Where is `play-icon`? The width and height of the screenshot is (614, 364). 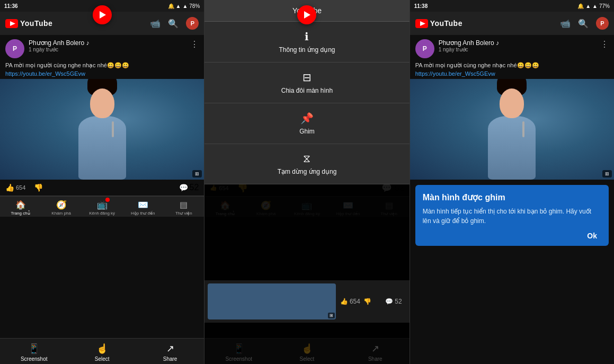
play-icon is located at coordinates (103, 15).